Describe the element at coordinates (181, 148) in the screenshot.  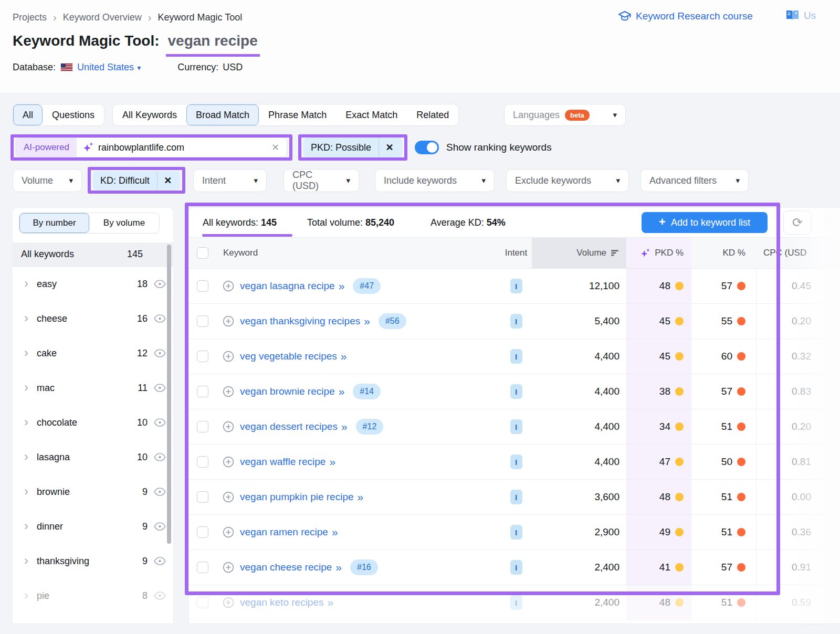
I see `domain-input` at that location.